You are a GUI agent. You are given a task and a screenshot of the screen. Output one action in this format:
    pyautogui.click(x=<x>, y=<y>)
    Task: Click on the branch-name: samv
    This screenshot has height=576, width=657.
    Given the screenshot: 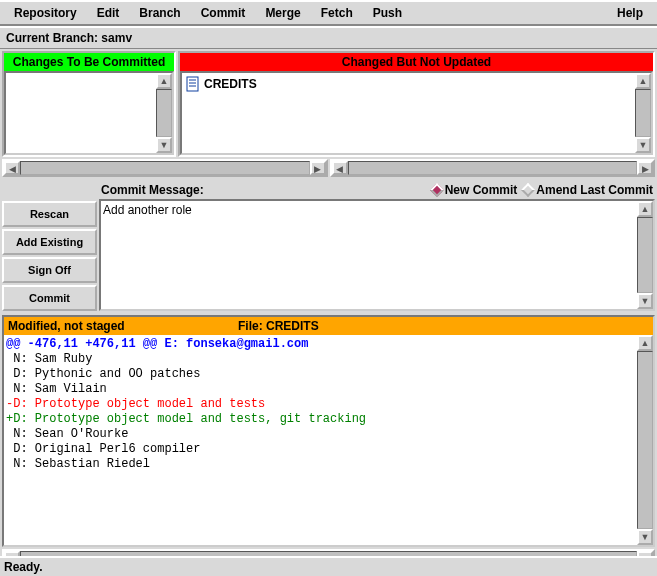 What is the action you would take?
    pyautogui.click(x=116, y=38)
    